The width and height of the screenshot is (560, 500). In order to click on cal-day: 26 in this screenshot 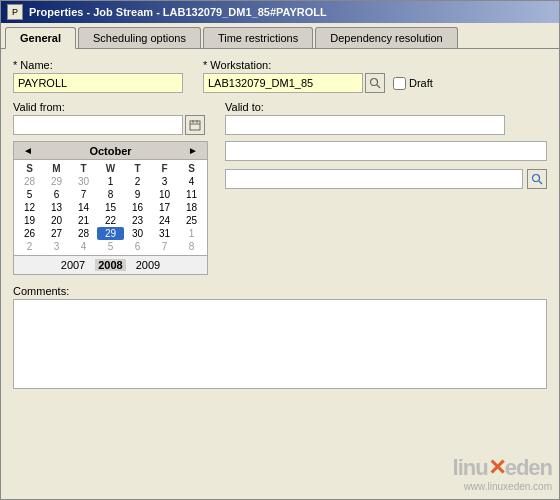, I will do `click(30, 234)`.